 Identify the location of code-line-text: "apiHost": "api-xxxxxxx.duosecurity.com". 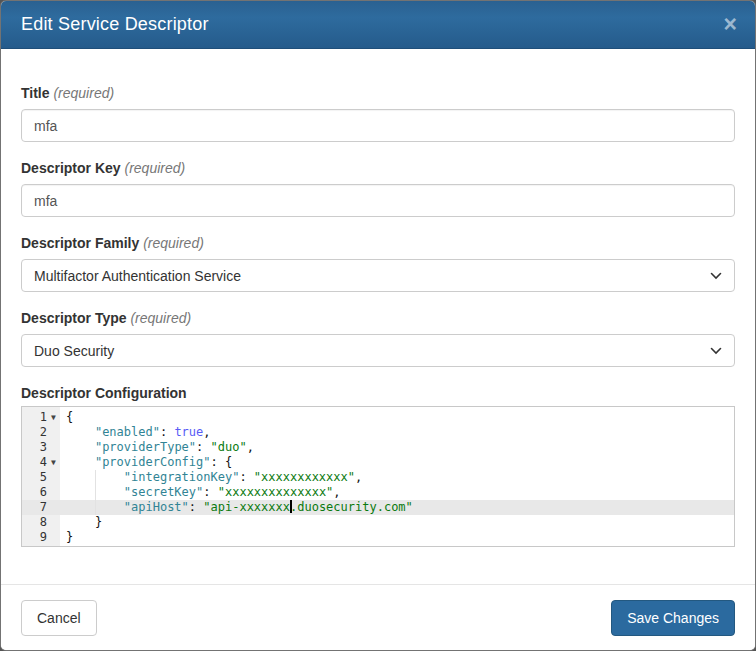
(397, 508).